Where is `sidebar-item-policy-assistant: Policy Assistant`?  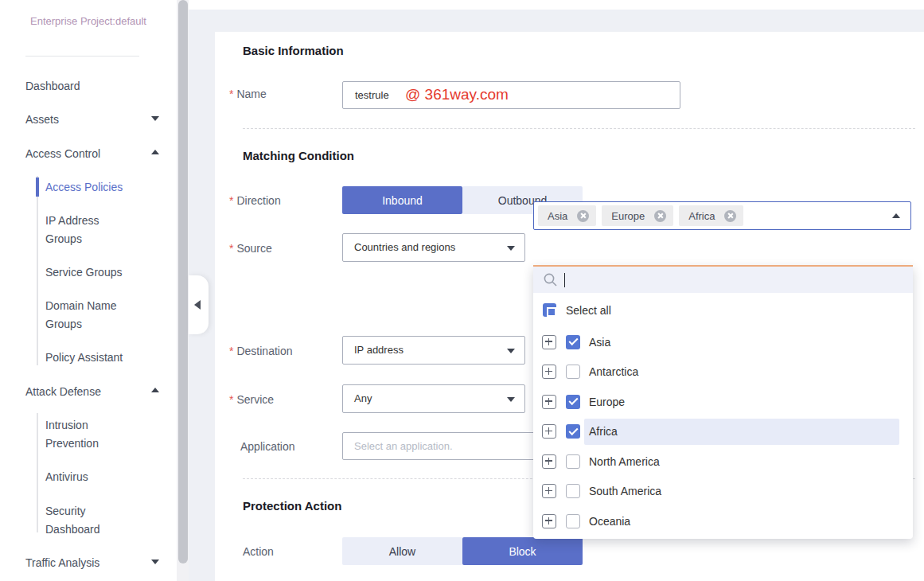
sidebar-item-policy-assistant: Policy Assistant is located at coordinates (89, 358).